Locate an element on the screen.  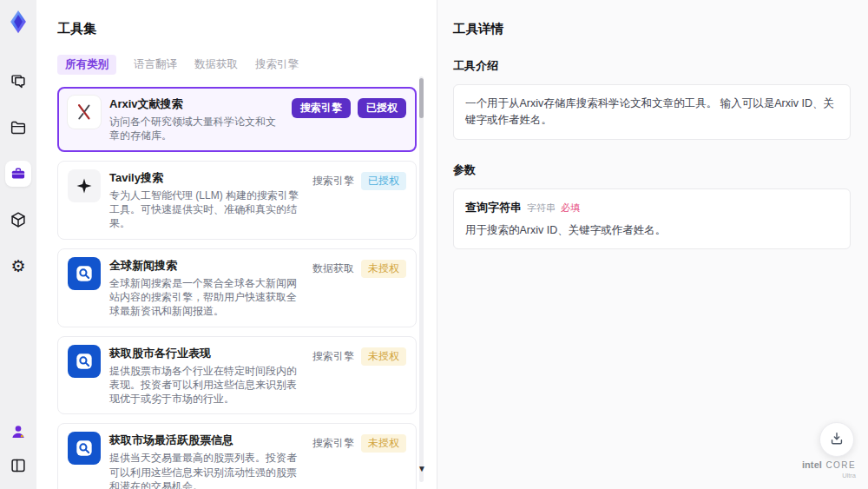
tool-card-4: 获取市场最活跃股票信息 提供当天交易量最高的股票列表。投资者可以利用这些信息来识… is located at coordinates (237, 456).